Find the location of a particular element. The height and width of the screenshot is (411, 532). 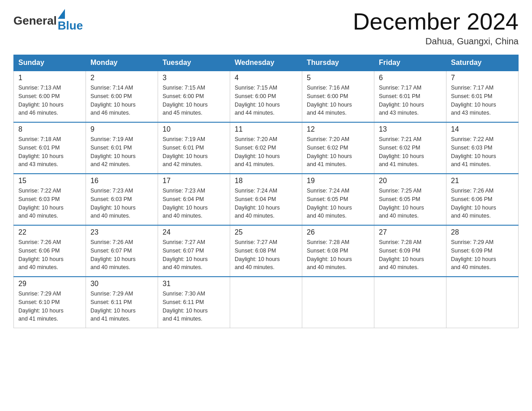

day-number: 8 is located at coordinates (50, 129).